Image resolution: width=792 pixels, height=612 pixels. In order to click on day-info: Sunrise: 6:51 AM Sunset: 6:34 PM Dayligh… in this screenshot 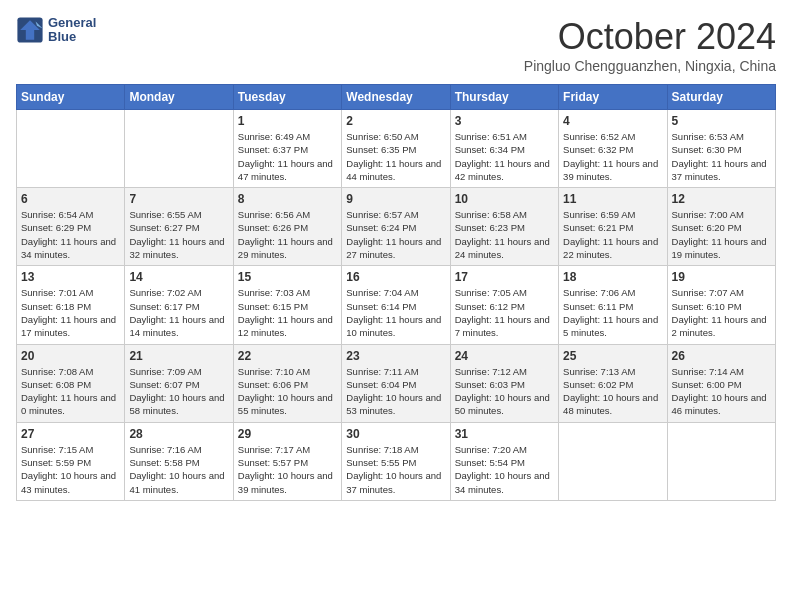, I will do `click(504, 156)`.